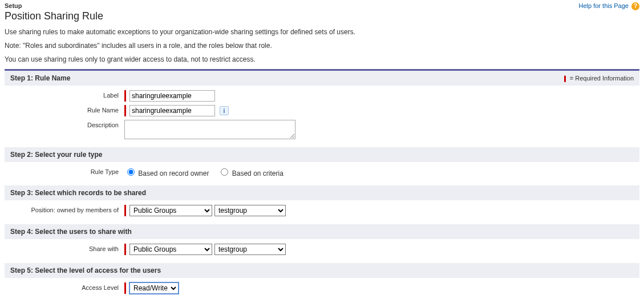 This screenshot has height=303, width=644. I want to click on step3-heading: Step 3: Select which records to be share…, so click(78, 193).